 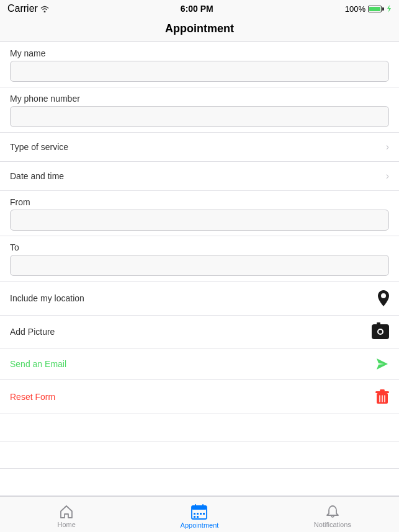 I want to click on charging-icon, so click(x=389, y=9).